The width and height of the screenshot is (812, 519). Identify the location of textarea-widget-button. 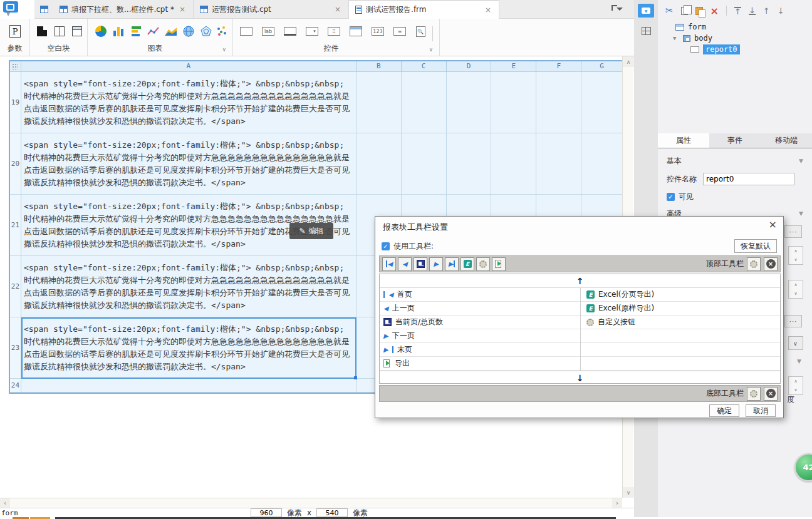
(290, 31).